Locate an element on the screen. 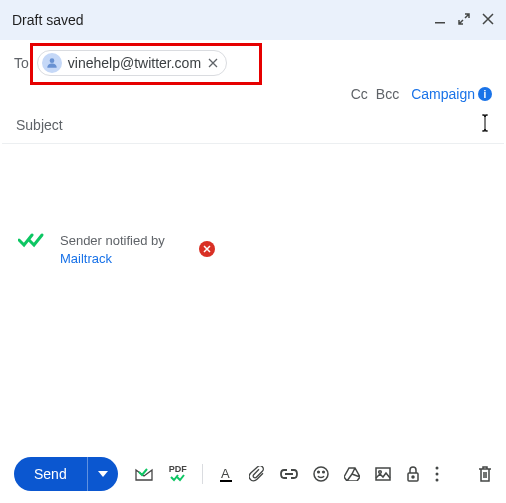  mailtrack-toolbar-icon is located at coordinates (144, 474).